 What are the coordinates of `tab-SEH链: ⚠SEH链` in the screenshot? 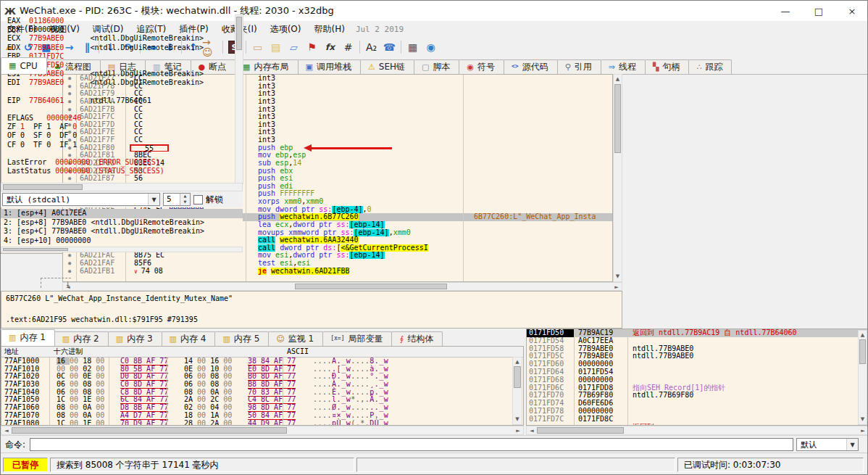 It's located at (387, 67).